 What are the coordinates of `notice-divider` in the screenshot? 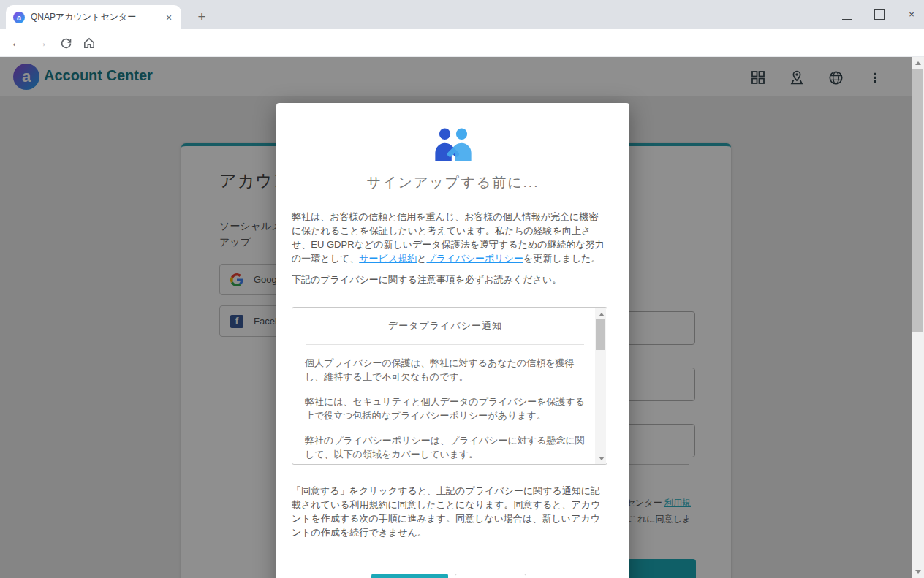 It's located at (445, 345).